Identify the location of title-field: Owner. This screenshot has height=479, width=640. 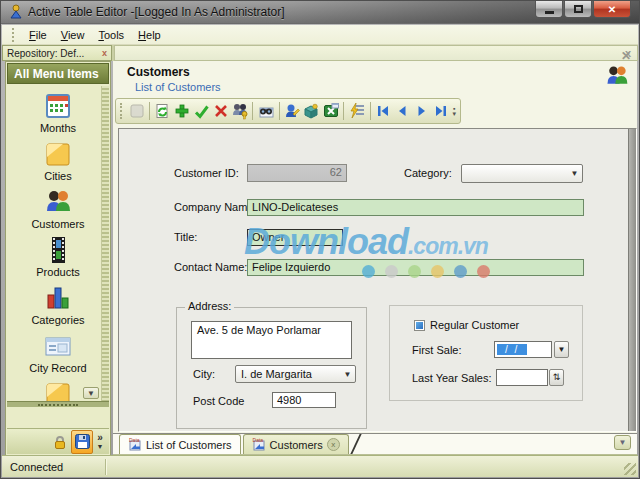
(295, 238).